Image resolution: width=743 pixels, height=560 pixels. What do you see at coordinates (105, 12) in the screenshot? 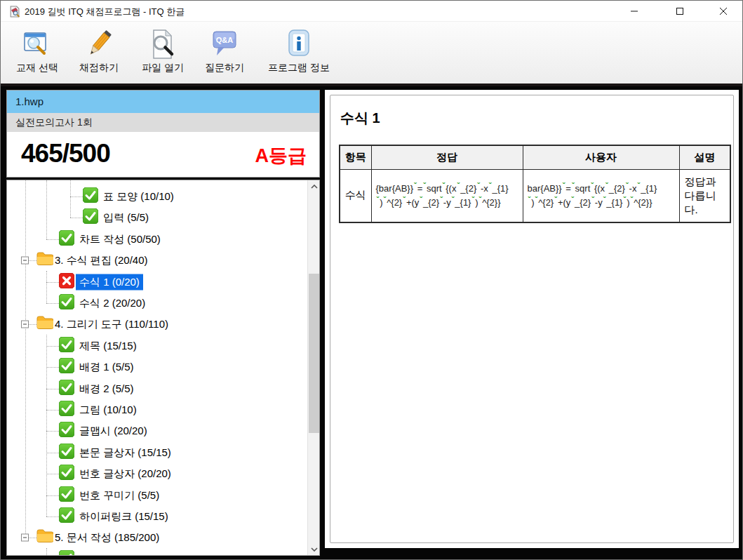
I see `window-title: 2019 길벗 ITQ 채점프로그램 - ITQ 한글` at bounding box center [105, 12].